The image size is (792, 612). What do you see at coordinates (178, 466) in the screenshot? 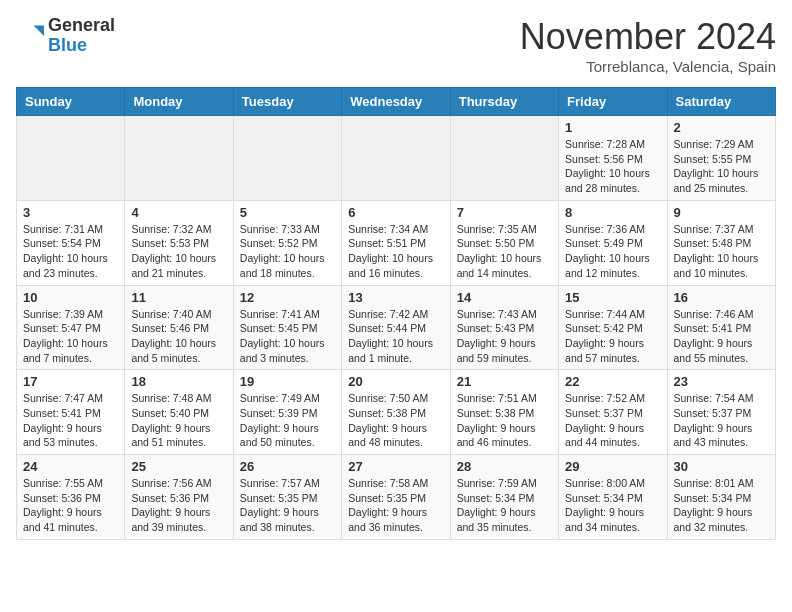
I see `day-number: 25` at bounding box center [178, 466].